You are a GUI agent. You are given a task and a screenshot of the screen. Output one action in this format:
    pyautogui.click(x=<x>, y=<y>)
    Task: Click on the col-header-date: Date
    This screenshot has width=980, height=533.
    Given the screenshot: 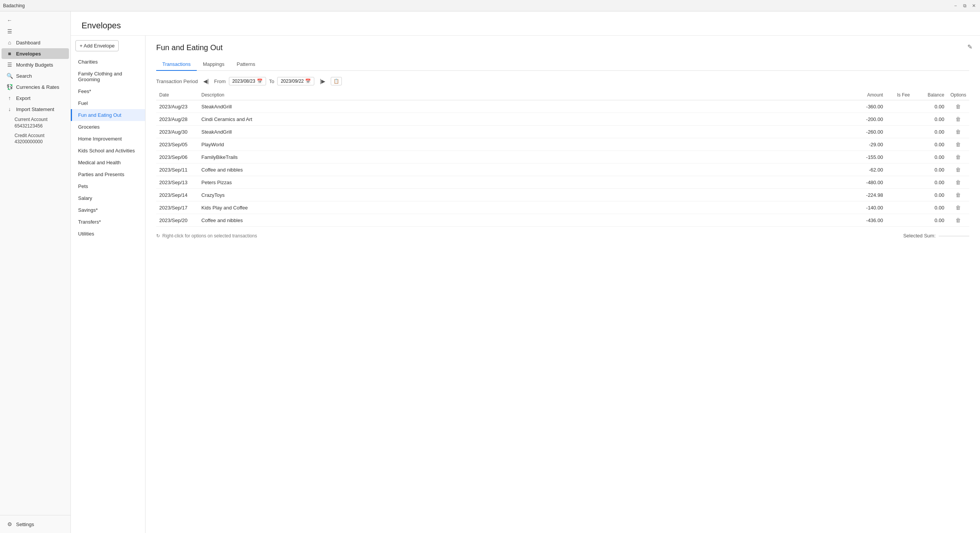 What is the action you would take?
    pyautogui.click(x=177, y=95)
    